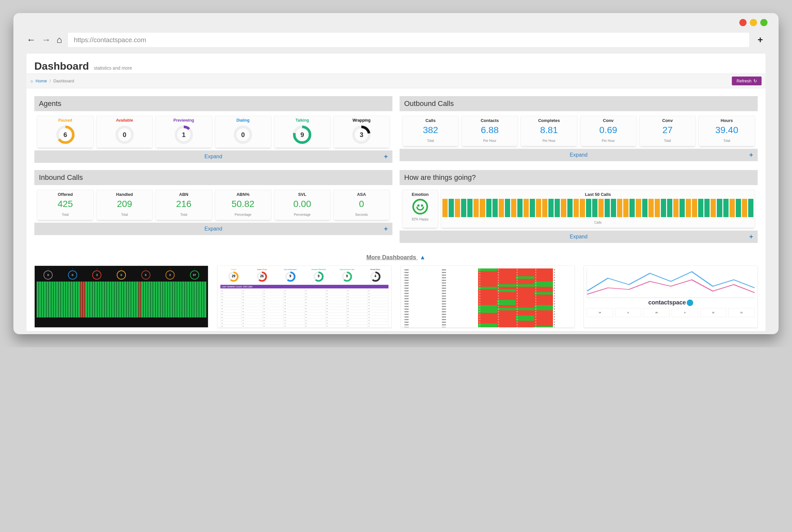 The height and width of the screenshot is (532, 792). Describe the element at coordinates (755, 81) in the screenshot. I see `refresh-icon: ↻` at that location.